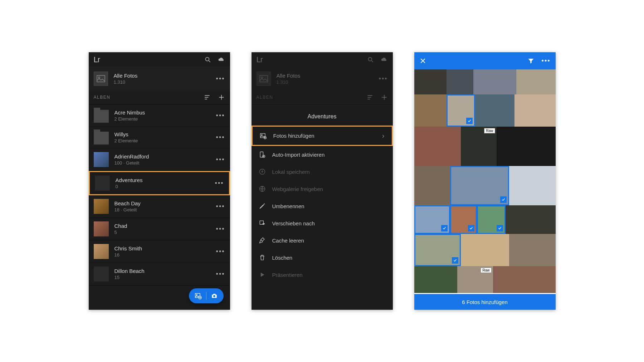 This screenshot has width=644, height=362. Describe the element at coordinates (288, 206) in the screenshot. I see `menu-item-label: Umbenennen` at that location.